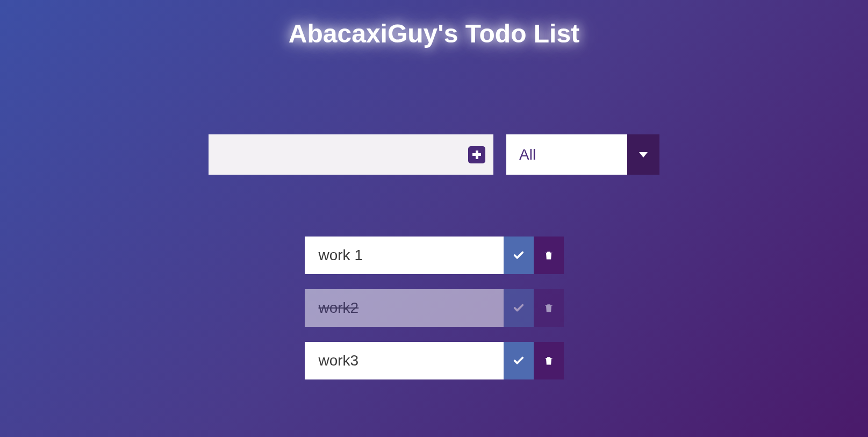  I want to click on todo-item: work3, so click(434, 361).